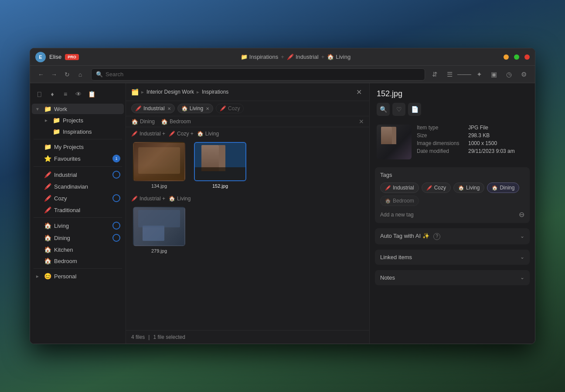 This screenshot has height=392, width=565. Describe the element at coordinates (453, 109) in the screenshot. I see `right-panel-actions: 🔍 ♡ 📄` at that location.